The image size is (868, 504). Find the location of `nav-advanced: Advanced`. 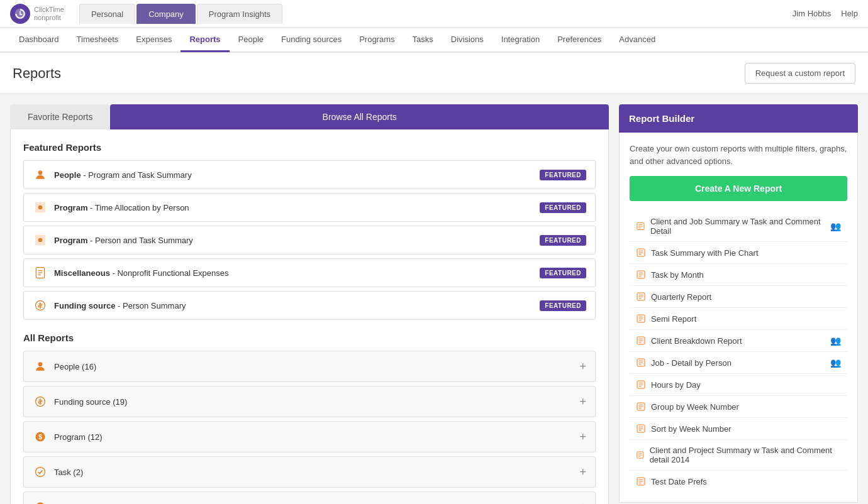

nav-advanced: Advanced is located at coordinates (637, 40).